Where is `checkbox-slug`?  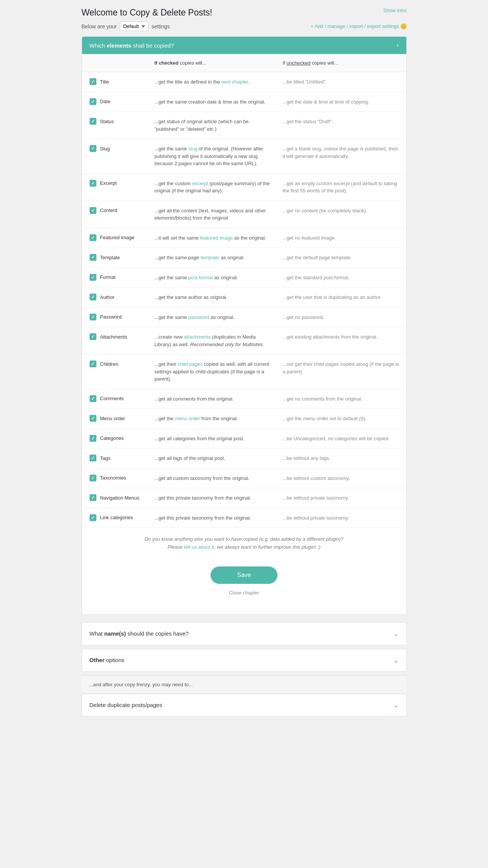 checkbox-slug is located at coordinates (93, 149).